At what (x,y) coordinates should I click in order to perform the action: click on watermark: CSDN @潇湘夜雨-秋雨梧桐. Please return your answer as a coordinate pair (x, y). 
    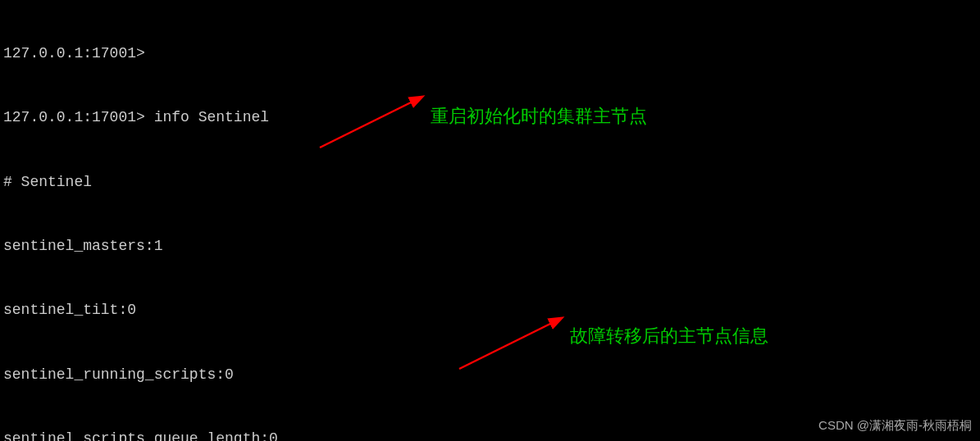
    Looking at the image, I should click on (896, 425).